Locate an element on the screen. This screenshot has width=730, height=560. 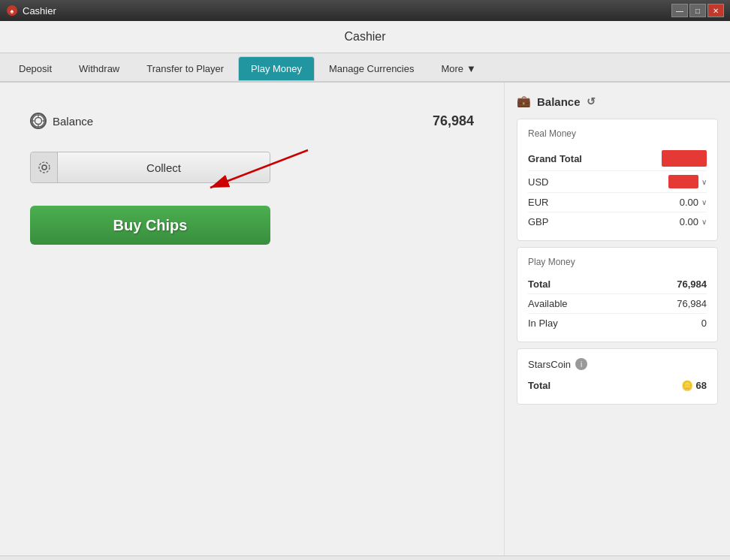
gbp-row: GBP 0.00 ∨ is located at coordinates (617, 222).